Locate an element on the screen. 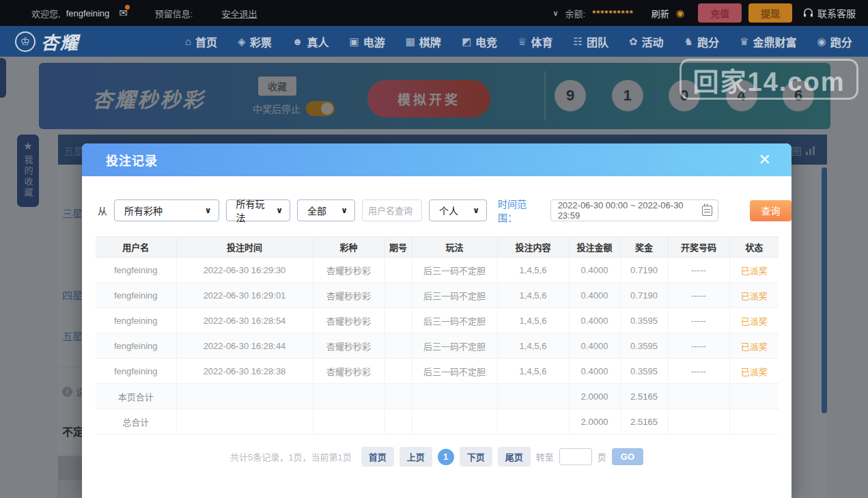 The image size is (868, 498). top-bar: 欢迎您, fengfeining ✉ 预留信息: 安全退出 ∨ 余额: ****… is located at coordinates (434, 13).